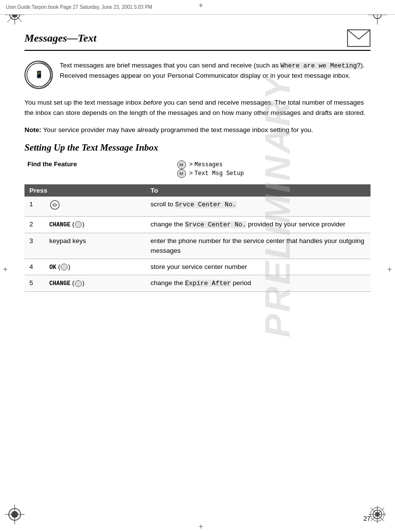 The height and width of the screenshot is (532, 395). What do you see at coordinates (258, 284) in the screenshot?
I see `to-5: change the Expire After period` at bounding box center [258, 284].